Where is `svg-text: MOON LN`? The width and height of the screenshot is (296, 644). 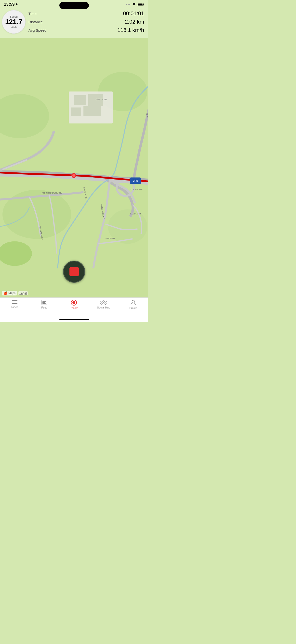
svg-text: MOON LN is located at coordinates (110, 238).